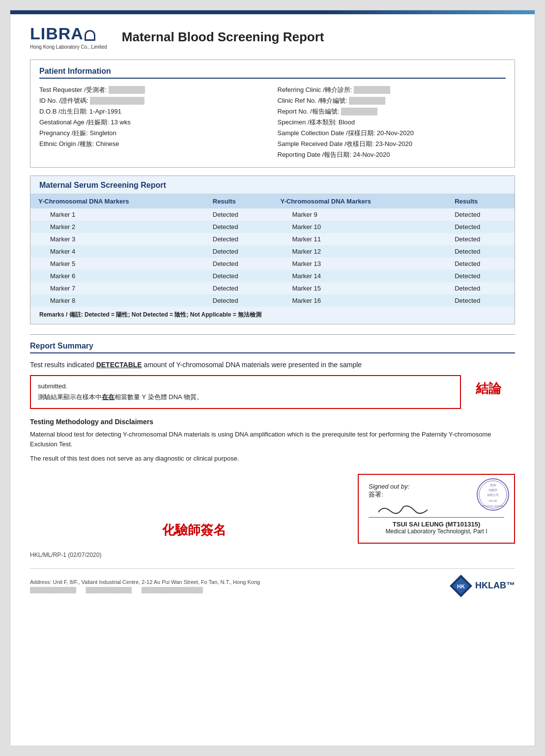 This screenshot has width=545, height=756. What do you see at coordinates (272, 37) in the screenshot?
I see `header: LIBRA Hong Kong Laboratory Co., Limited …` at bounding box center [272, 37].